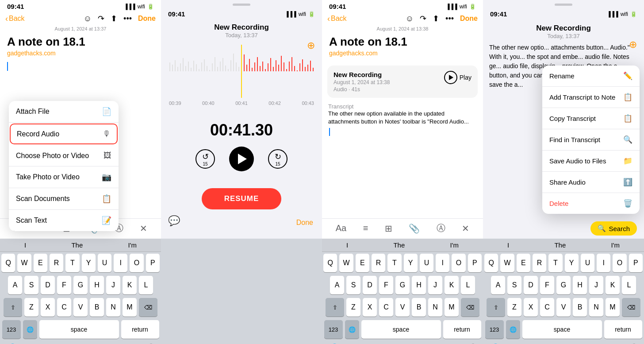 Image resolution: width=644 pixels, height=344 pixels. Describe the element at coordinates (88, 263) in the screenshot. I see `key-y: Y` at that location.